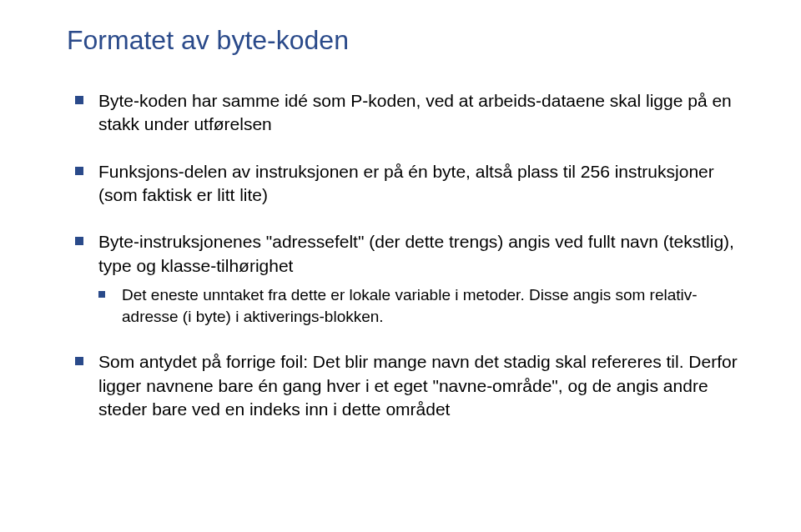  Describe the element at coordinates (418, 385) in the screenshot. I see `bullet-text: Som antydet på forrige foil: Det blir ma…` at that location.